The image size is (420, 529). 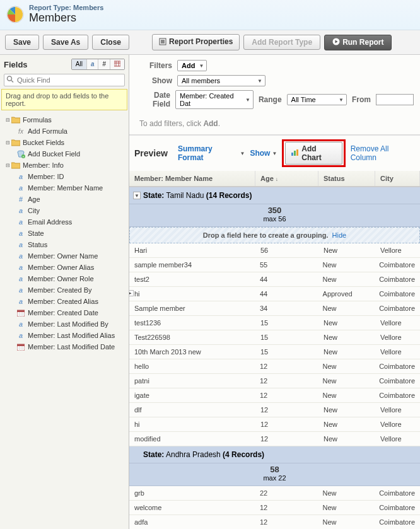 I want to click on cell-status: Approved, so click(x=346, y=294).